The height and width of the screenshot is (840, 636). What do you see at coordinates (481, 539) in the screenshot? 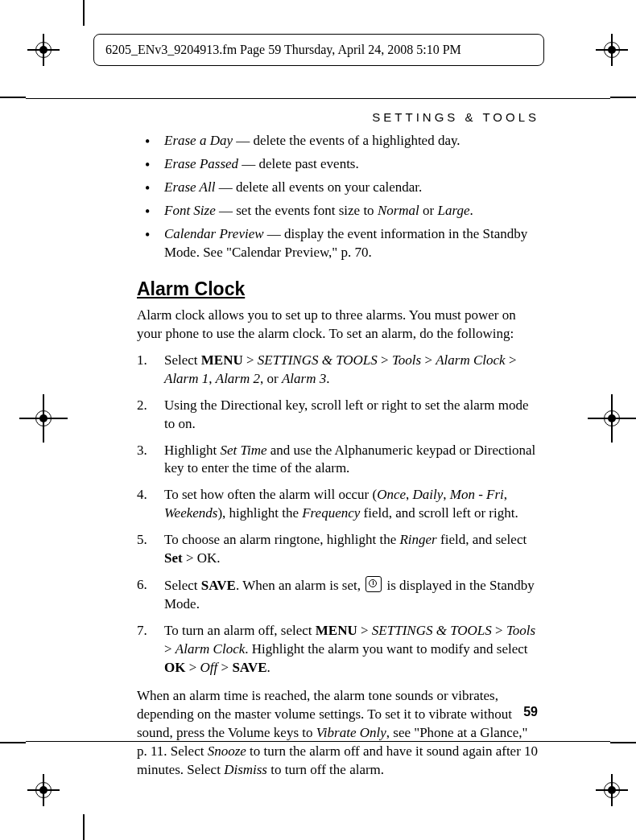
I see `text: field, and select` at bounding box center [481, 539].